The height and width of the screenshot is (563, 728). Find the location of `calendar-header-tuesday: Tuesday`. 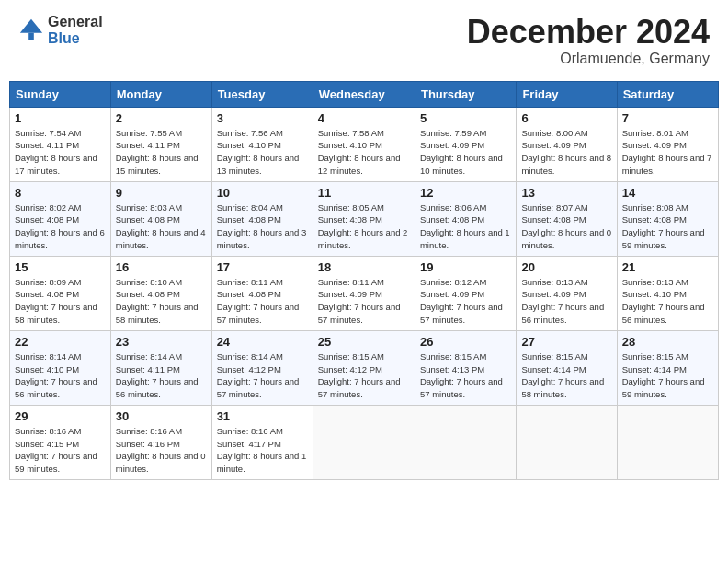

calendar-header-tuesday: Tuesday is located at coordinates (262, 94).